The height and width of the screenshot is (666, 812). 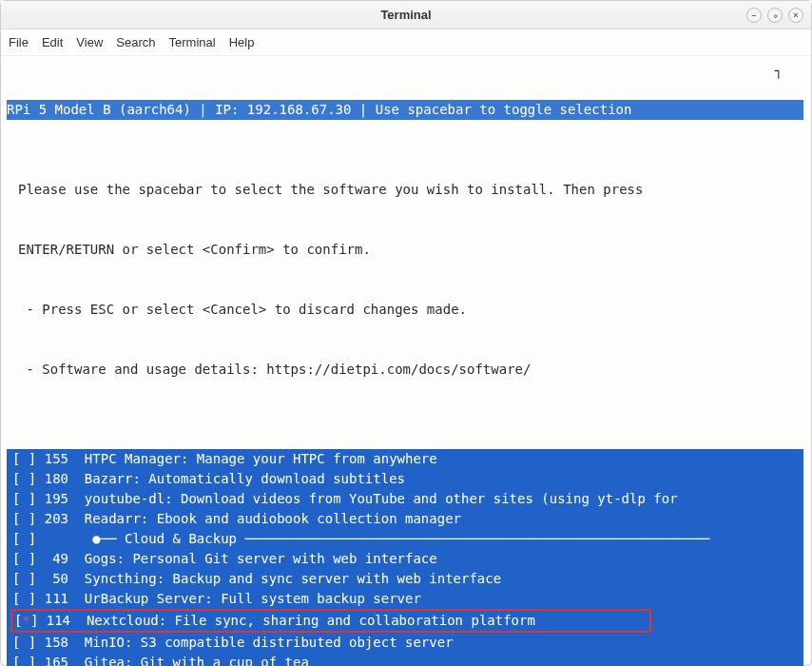 I want to click on selection-mark: *, so click(x=26, y=620).